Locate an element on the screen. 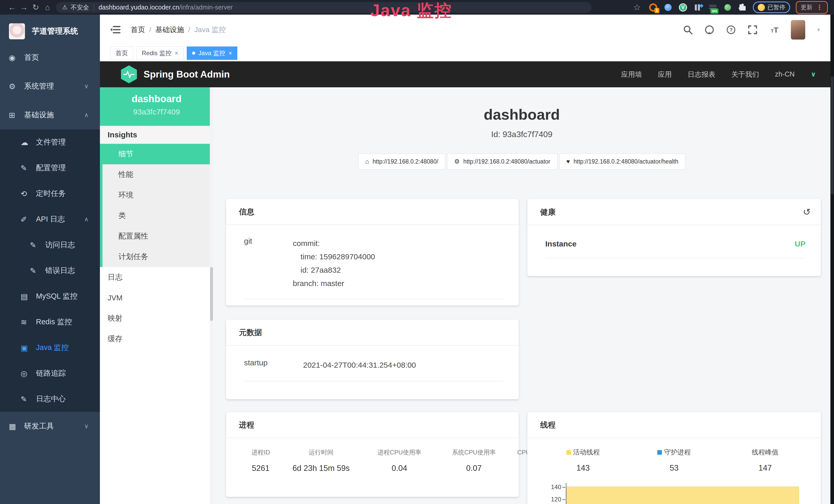  sidebar-item-label: 定时任务 is located at coordinates (51, 193).